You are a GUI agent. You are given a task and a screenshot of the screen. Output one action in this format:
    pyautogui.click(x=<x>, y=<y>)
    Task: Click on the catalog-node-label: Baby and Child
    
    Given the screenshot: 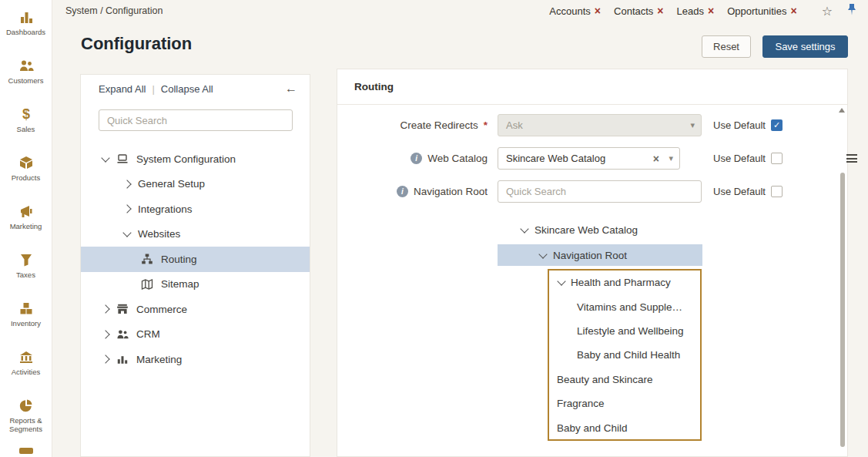 What is the action you would take?
    pyautogui.click(x=592, y=428)
    